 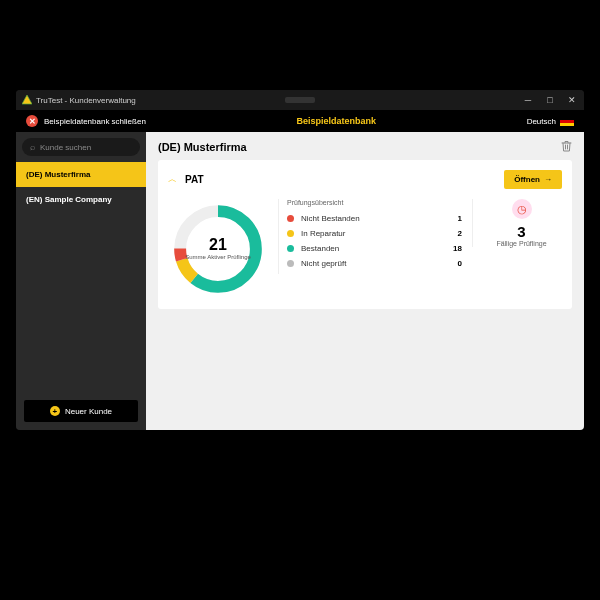 I want to click on due-value: 3, so click(x=521, y=232).